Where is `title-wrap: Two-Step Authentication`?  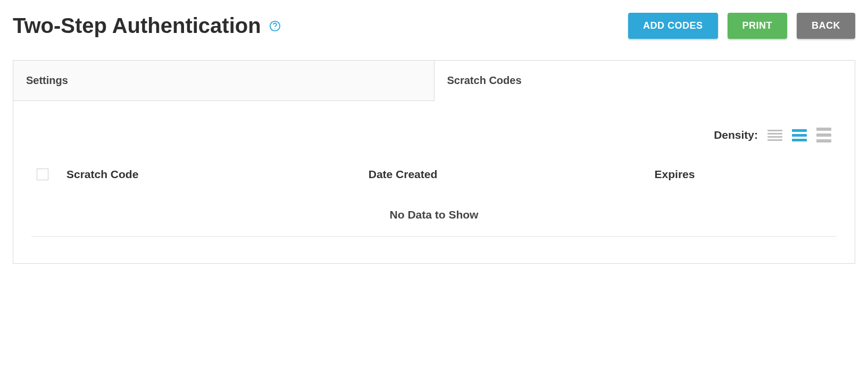
title-wrap: Two-Step Authentication is located at coordinates (147, 26).